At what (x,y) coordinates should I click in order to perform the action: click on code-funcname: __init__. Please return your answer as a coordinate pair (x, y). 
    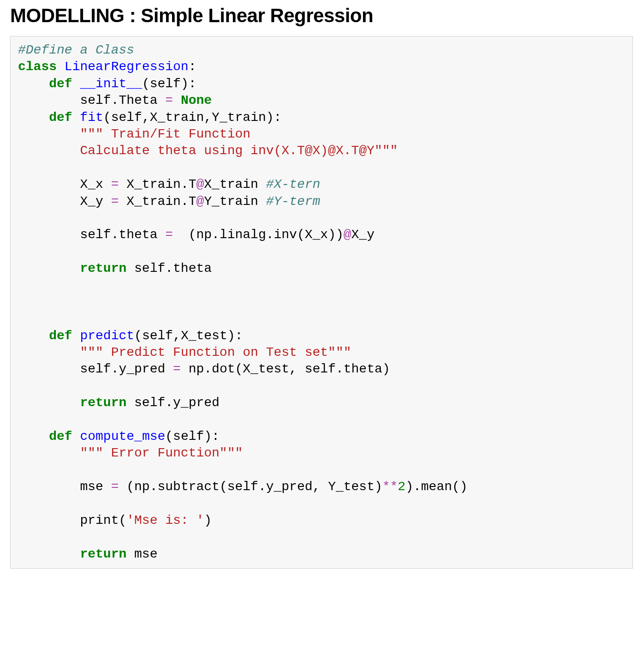
    Looking at the image, I should click on (111, 84).